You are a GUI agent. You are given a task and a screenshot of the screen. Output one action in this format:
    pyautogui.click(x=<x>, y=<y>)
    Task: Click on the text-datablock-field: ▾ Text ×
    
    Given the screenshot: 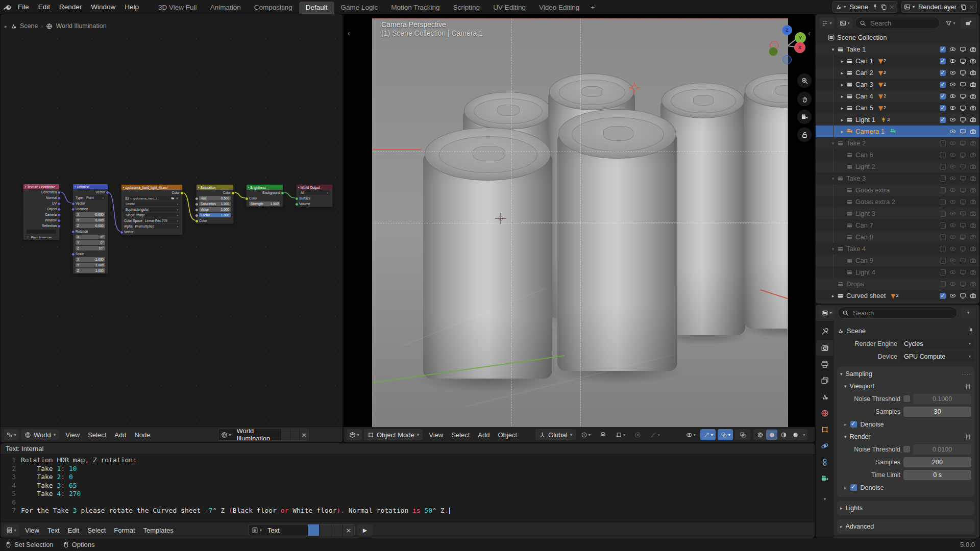 What is the action you would take?
    pyautogui.click(x=302, y=530)
    